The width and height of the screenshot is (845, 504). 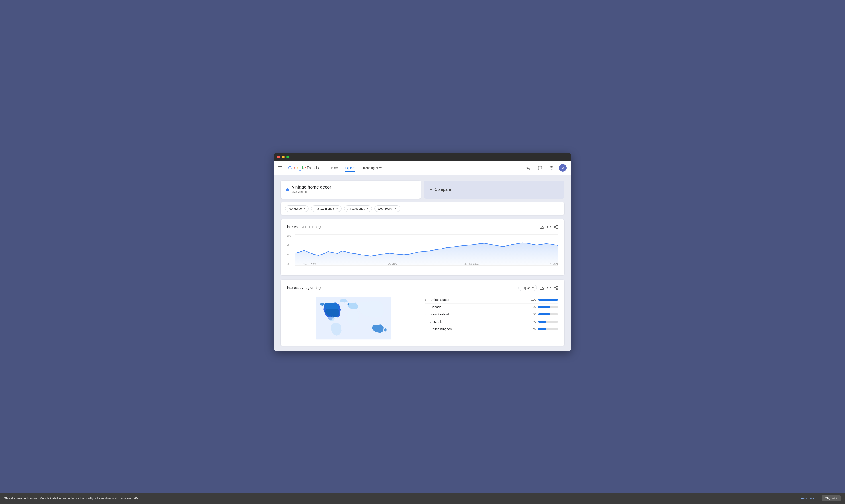 What do you see at coordinates (540, 168) in the screenshot?
I see `feedback-icon` at bounding box center [540, 168].